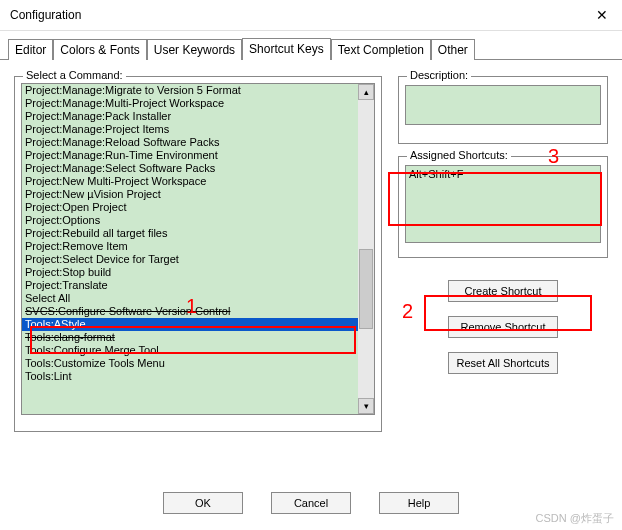 The image size is (622, 530). Describe the element at coordinates (190, 142) in the screenshot. I see `list-item: Project:Manage:Reload Software Packs` at that location.